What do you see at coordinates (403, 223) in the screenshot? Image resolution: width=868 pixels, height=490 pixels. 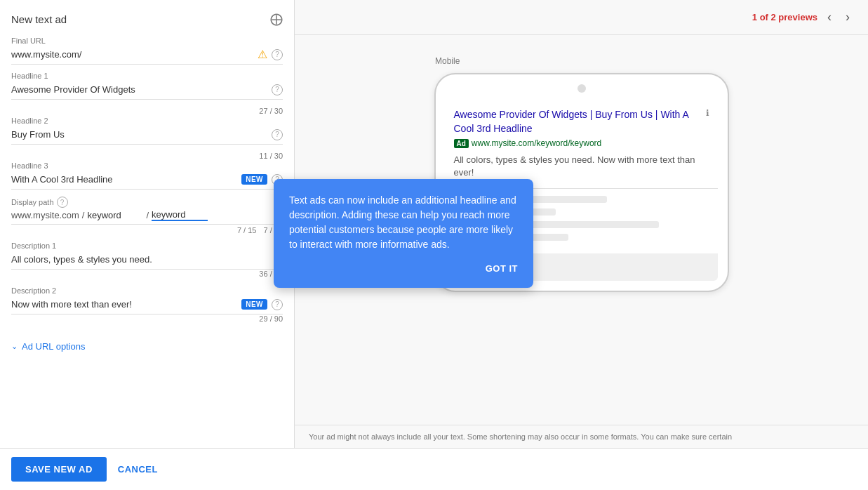 I see `tooltip-text: Text ads can now include an additional h…` at bounding box center [403, 223].